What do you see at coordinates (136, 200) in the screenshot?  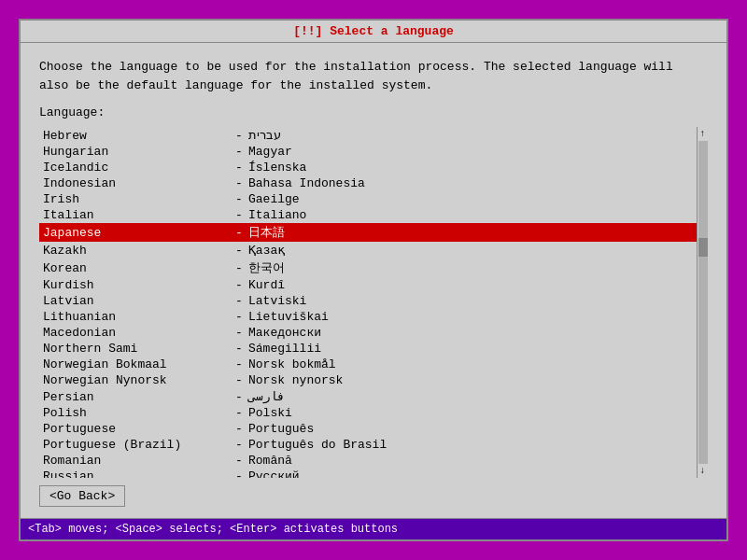 I see `lang-name: Irish` at bounding box center [136, 200].